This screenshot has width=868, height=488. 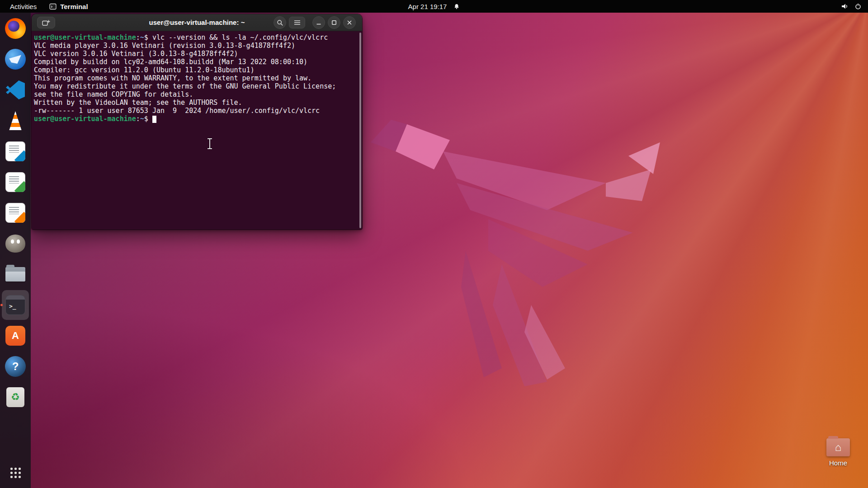 I want to click on terminal-command-line: user@user-virtual-machine:~$vlc --versio…, so click(x=196, y=38).